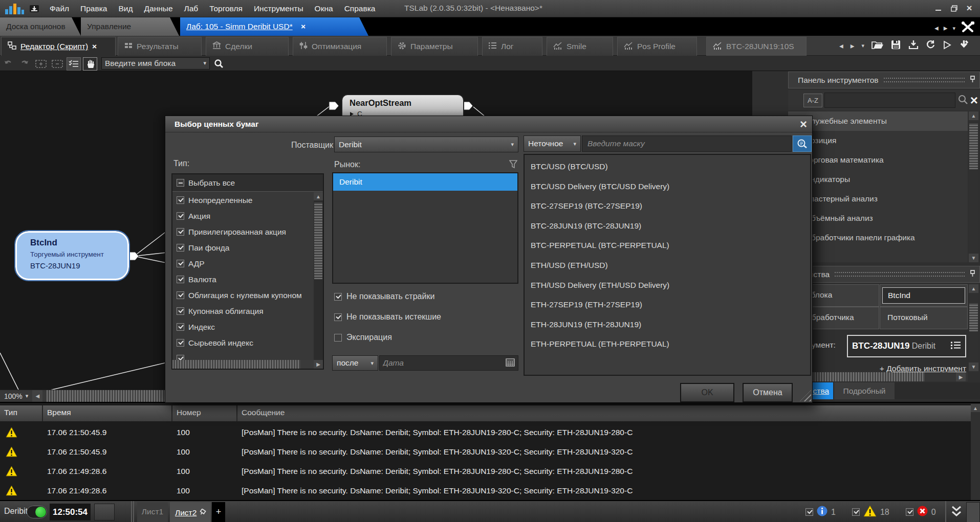 Image resolution: width=980 pixels, height=522 pixels. Describe the element at coordinates (512, 46) in the screenshot. I see `tab-log: Лог` at that location.